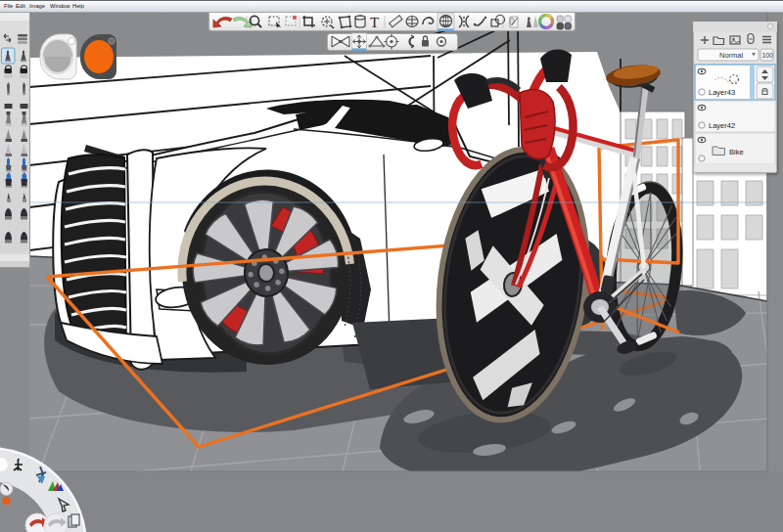  I want to click on svg-text: 100, so click(768, 55).